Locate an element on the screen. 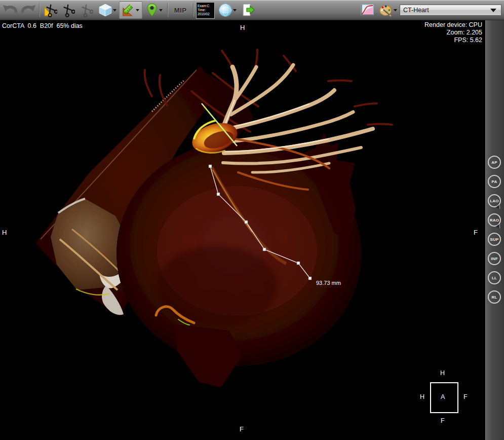 The image size is (504, 440). orientation-cube: H H A F F is located at coordinates (446, 397).